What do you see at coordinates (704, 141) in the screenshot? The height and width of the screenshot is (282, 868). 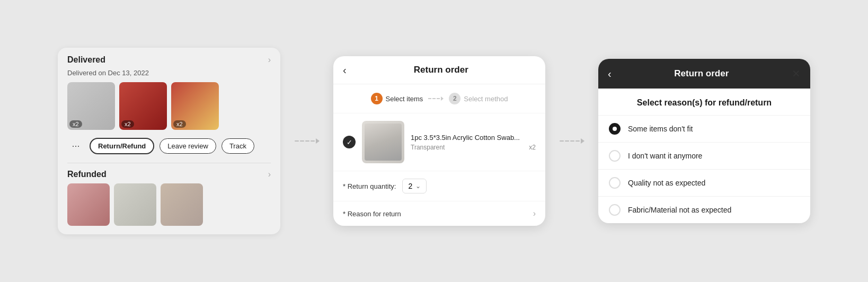 I see `reason-selection-modal: ‹ Return order ✕ Select reason(s) for re…` at bounding box center [704, 141].